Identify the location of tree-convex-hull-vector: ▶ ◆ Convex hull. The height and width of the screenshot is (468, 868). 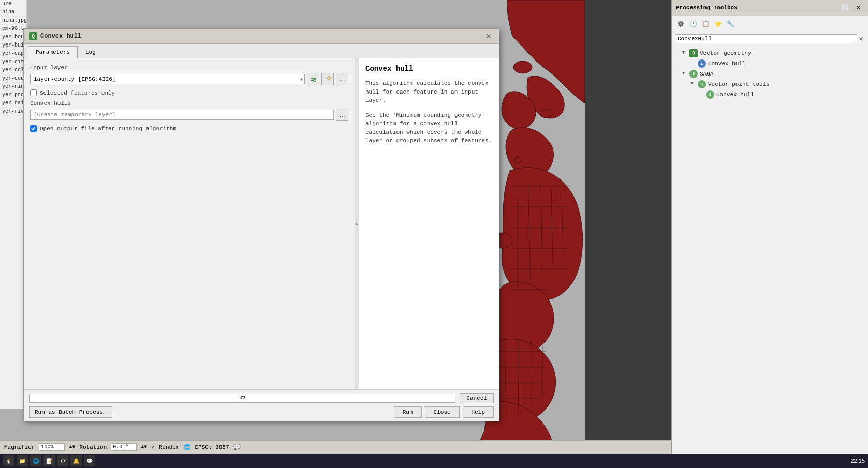
(770, 64).